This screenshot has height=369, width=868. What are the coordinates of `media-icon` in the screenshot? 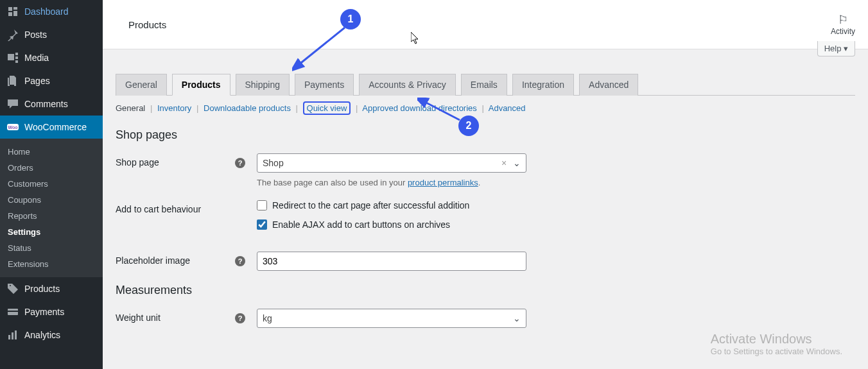 It's located at (13, 58).